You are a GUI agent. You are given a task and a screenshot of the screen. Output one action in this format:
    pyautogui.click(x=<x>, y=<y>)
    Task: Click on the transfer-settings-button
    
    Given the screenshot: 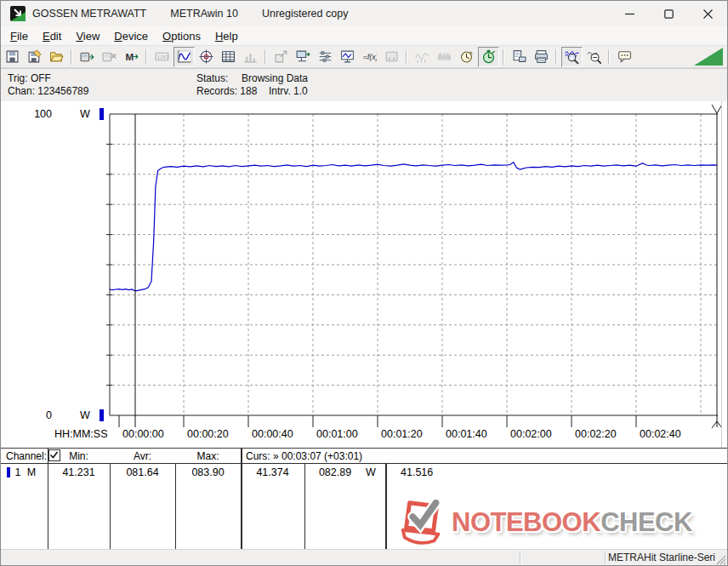 What is the action you would take?
    pyautogui.click(x=303, y=57)
    